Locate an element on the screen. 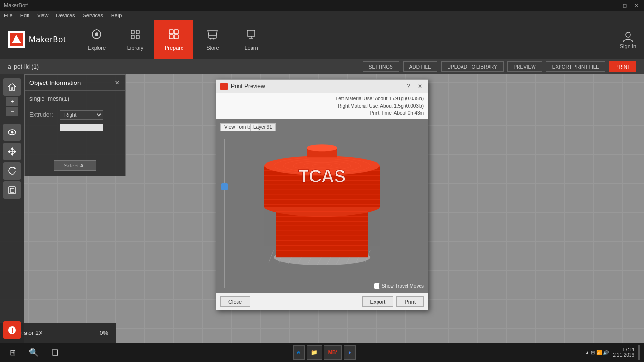  menu-services: Services is located at coordinates (93, 15).